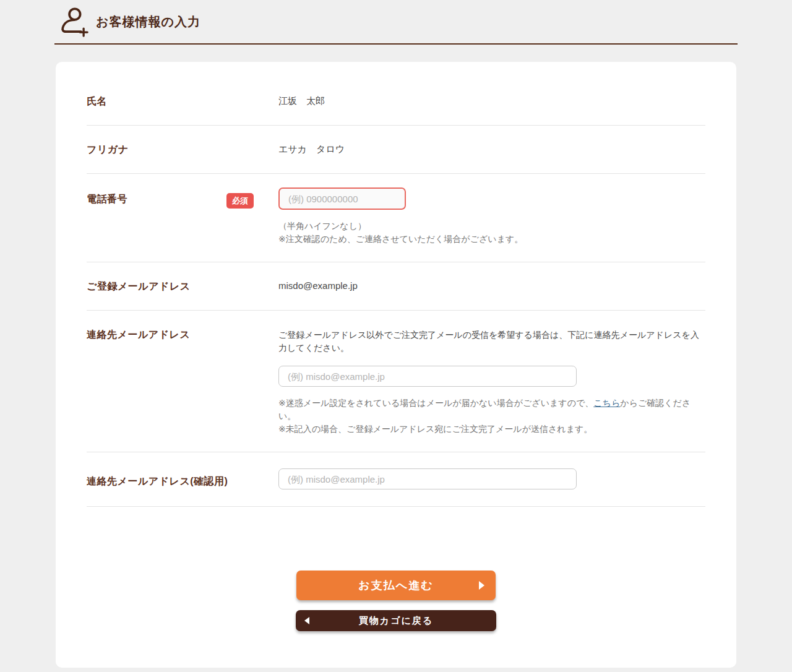  What do you see at coordinates (107, 199) in the screenshot?
I see `phone-label: 電話番号` at bounding box center [107, 199].